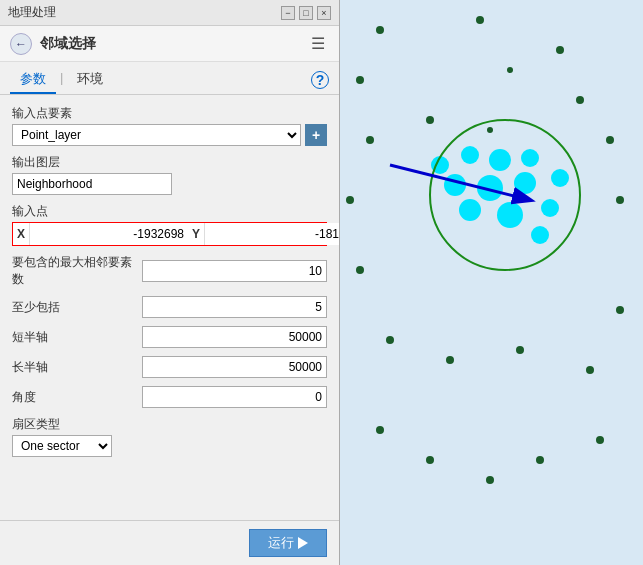 The image size is (643, 565). What do you see at coordinates (288, 543) in the screenshot?
I see `run-button: 运行` at bounding box center [288, 543].